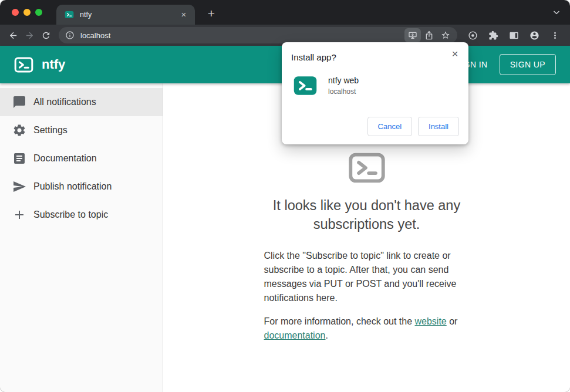  Describe the element at coordinates (439, 127) in the screenshot. I see `install-button: Install` at that location.